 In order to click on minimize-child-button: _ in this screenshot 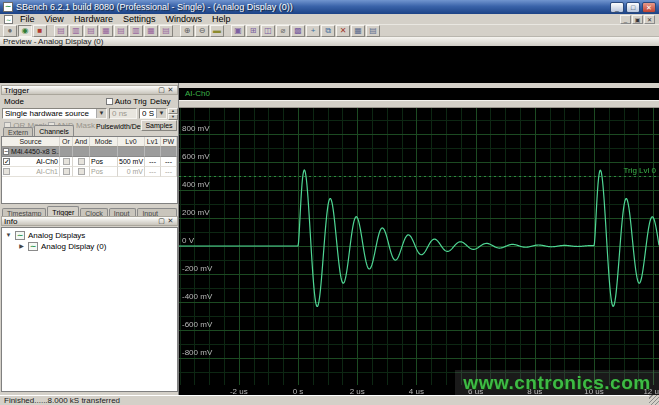, I will do `click(626, 20)`.